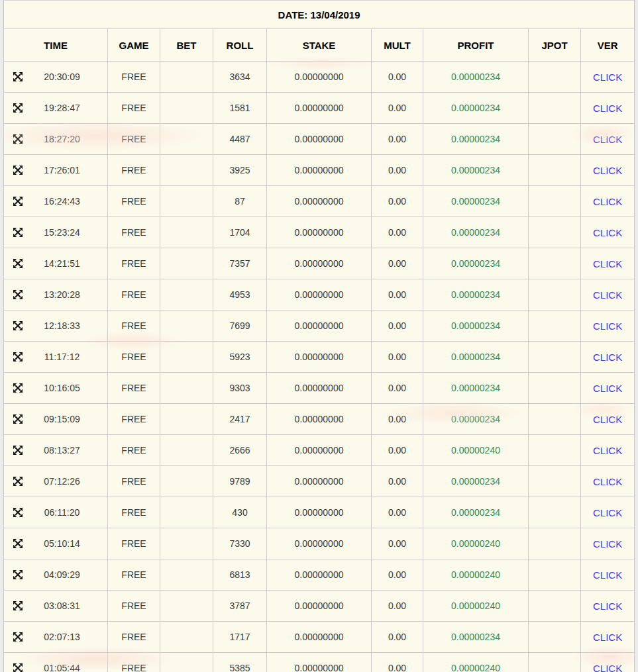 The image size is (638, 672). I want to click on table-row: 01:05:44 FREE 5385 0.00000000 0.00 0.000…, so click(319, 662).